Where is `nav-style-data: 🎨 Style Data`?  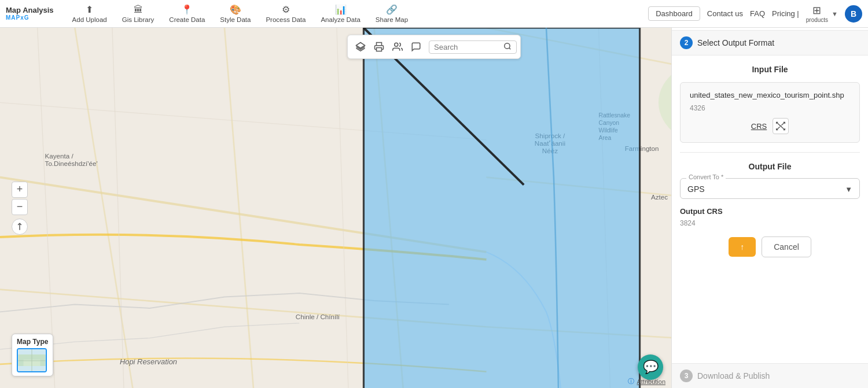
nav-style-data: 🎨 Style Data is located at coordinates (235, 14).